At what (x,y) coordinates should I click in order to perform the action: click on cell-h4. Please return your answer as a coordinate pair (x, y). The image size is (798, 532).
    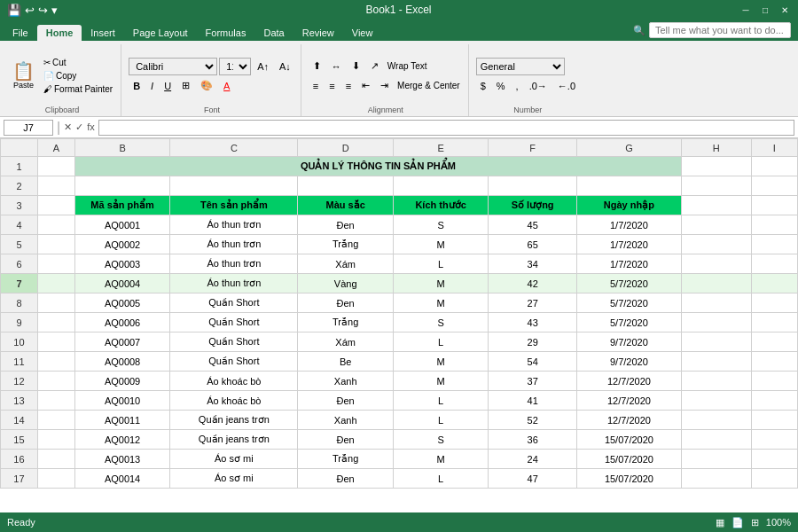
    Looking at the image, I should click on (716, 225).